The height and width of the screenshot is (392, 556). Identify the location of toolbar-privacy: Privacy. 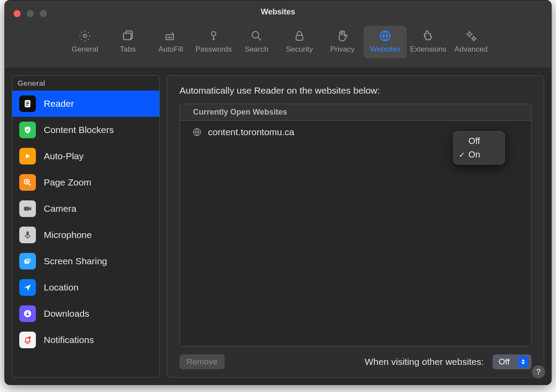
(342, 42).